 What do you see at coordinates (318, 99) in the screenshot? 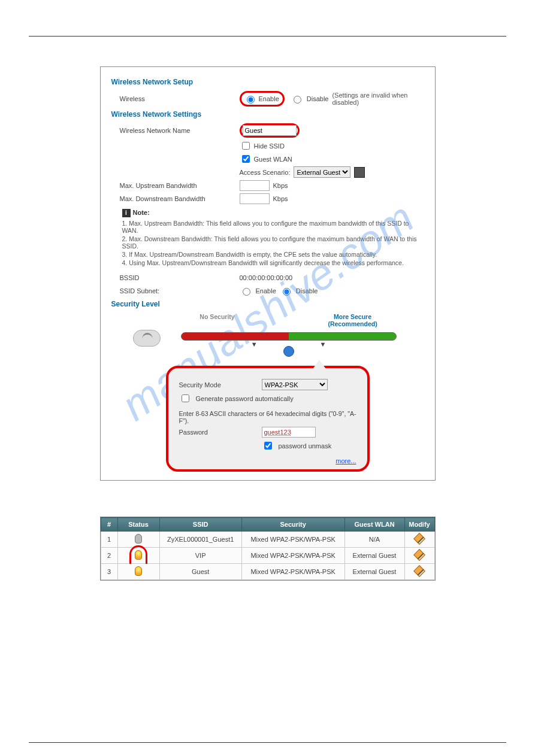
I see `disable-label: Disable` at bounding box center [318, 99].